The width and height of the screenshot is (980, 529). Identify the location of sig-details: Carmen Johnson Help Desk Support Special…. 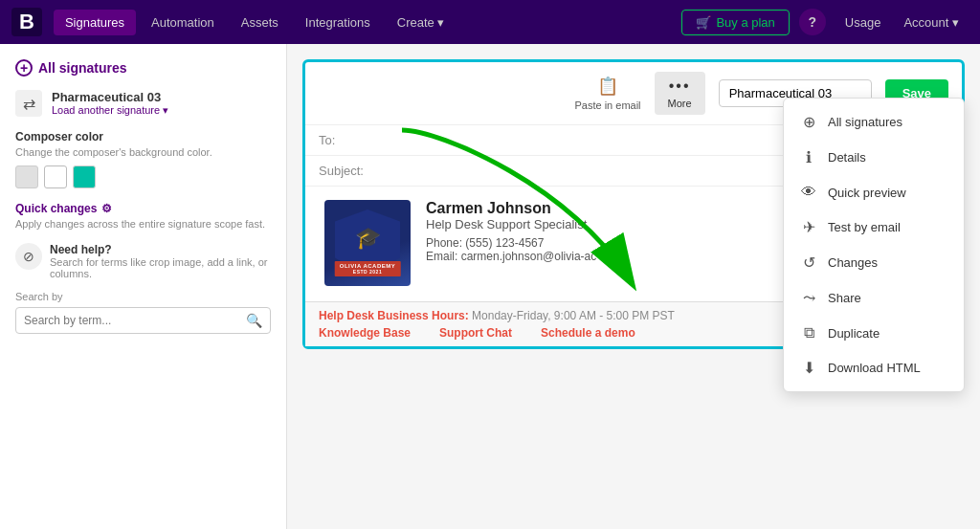
(511, 231).